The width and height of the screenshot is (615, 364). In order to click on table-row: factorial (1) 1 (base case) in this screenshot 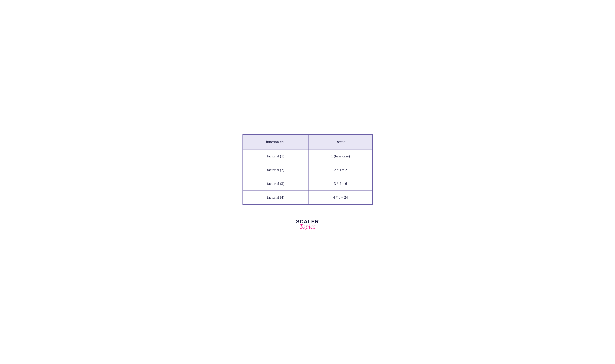, I will do `click(308, 156)`.